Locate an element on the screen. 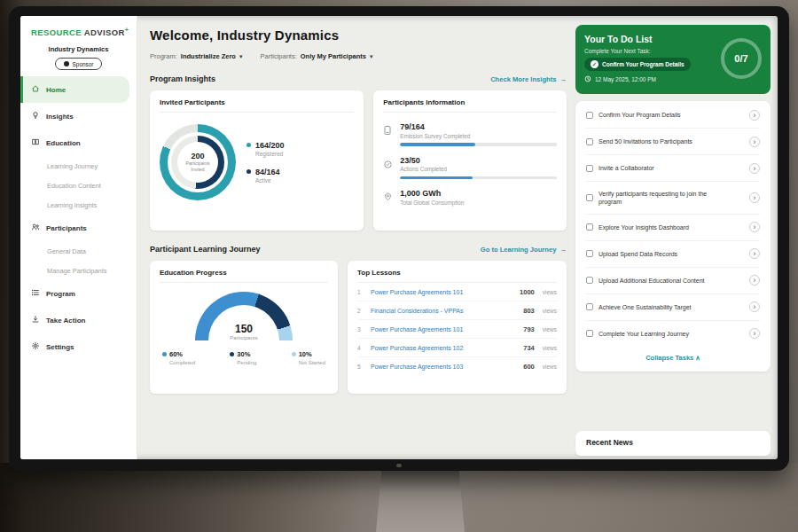  arrow-right-icon: → is located at coordinates (563, 250).